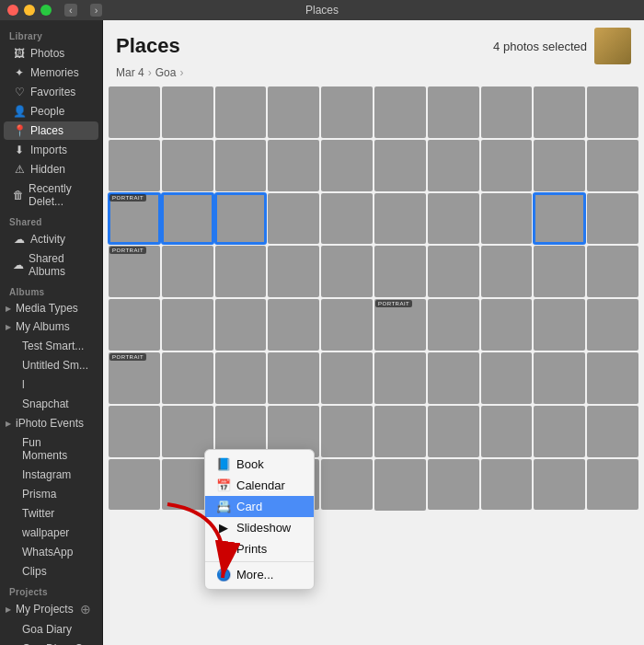  I want to click on sidebar-item-wallpaper: wallpaper, so click(52, 533).